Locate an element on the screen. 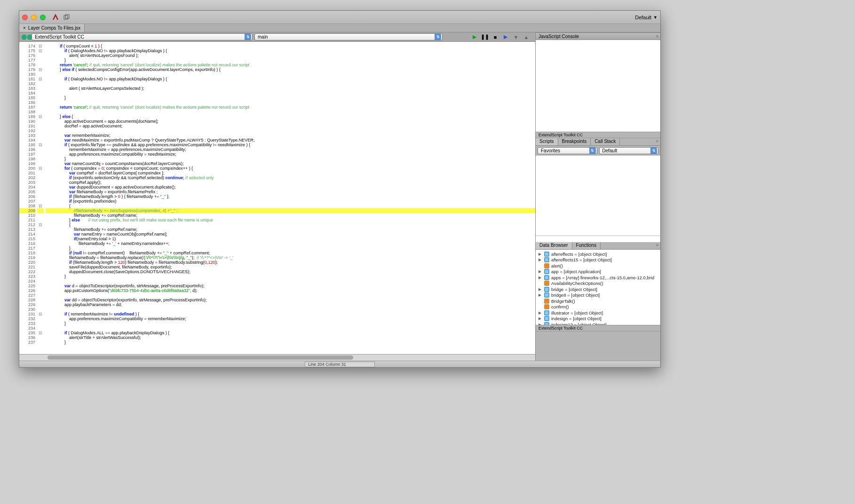 This screenshot has width=855, height=504. scripts-default-dropdown: Default ⇅ is located at coordinates (629, 150).